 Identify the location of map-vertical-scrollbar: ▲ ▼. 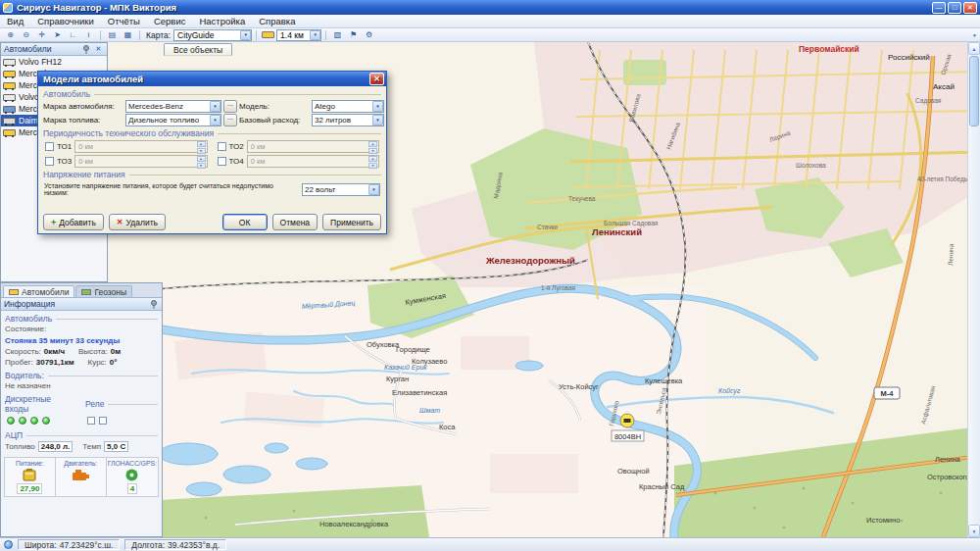
(974, 290).